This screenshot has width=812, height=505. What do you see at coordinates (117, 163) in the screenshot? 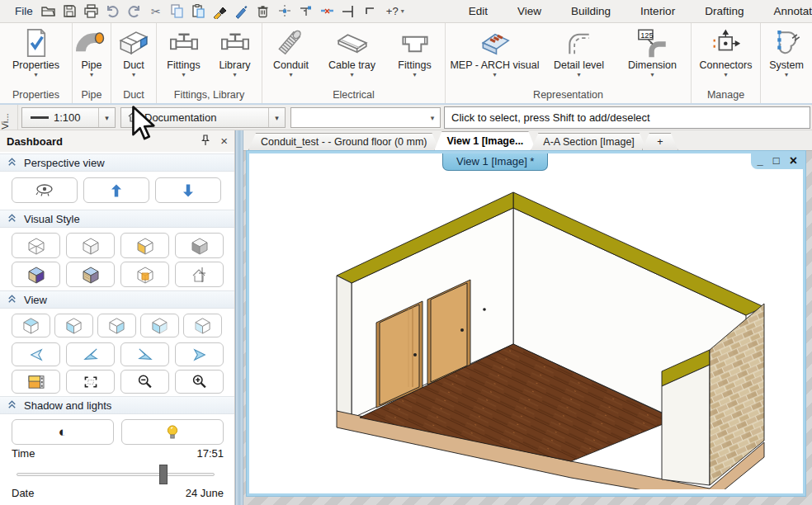
I see `section-perspective-view: Perspective view` at bounding box center [117, 163].